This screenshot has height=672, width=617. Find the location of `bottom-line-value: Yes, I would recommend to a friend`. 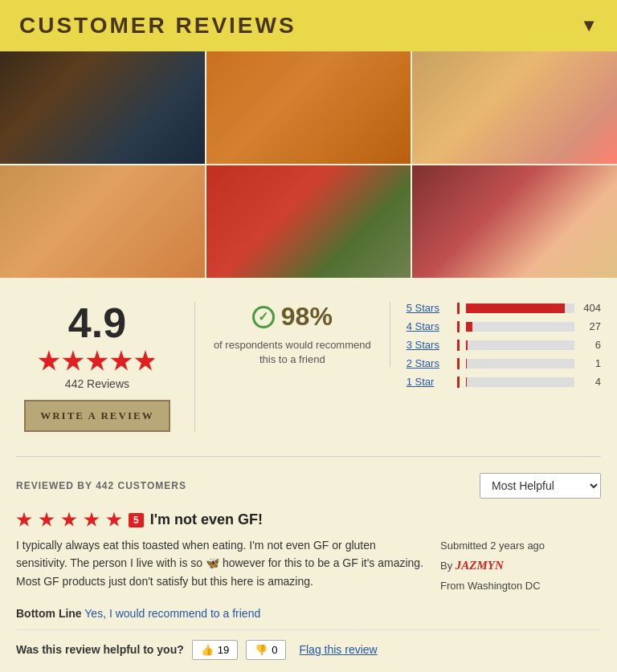

bottom-line-value: Yes, I would recommend to a friend is located at coordinates (172, 613).